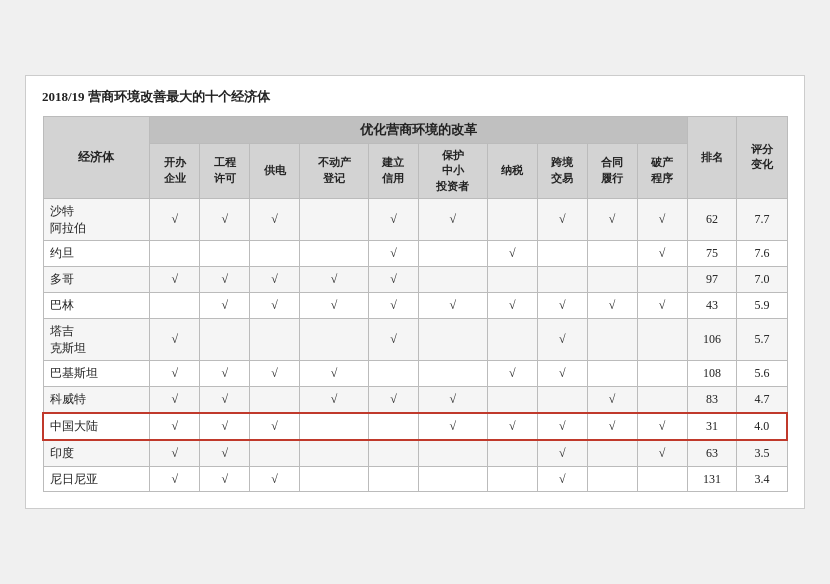 Image resolution: width=830 pixels, height=584 pixels. What do you see at coordinates (712, 280) in the screenshot?
I see `rank-cell: 97` at bounding box center [712, 280].